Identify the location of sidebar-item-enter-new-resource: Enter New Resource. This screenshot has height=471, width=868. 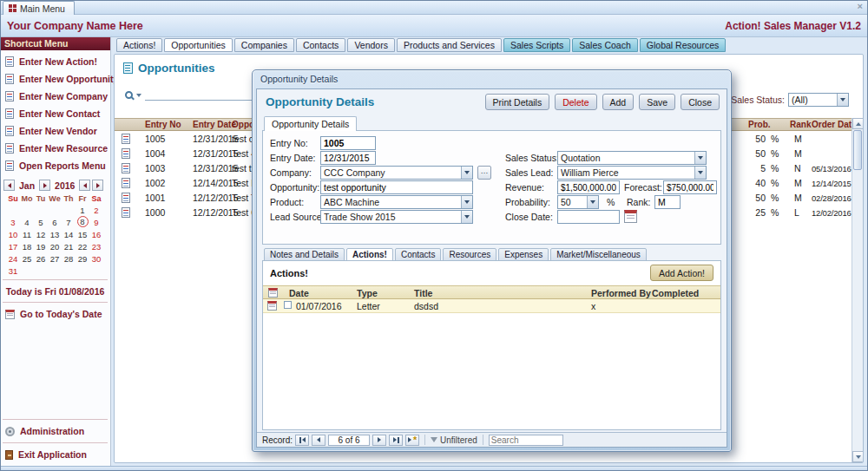
(56, 148).